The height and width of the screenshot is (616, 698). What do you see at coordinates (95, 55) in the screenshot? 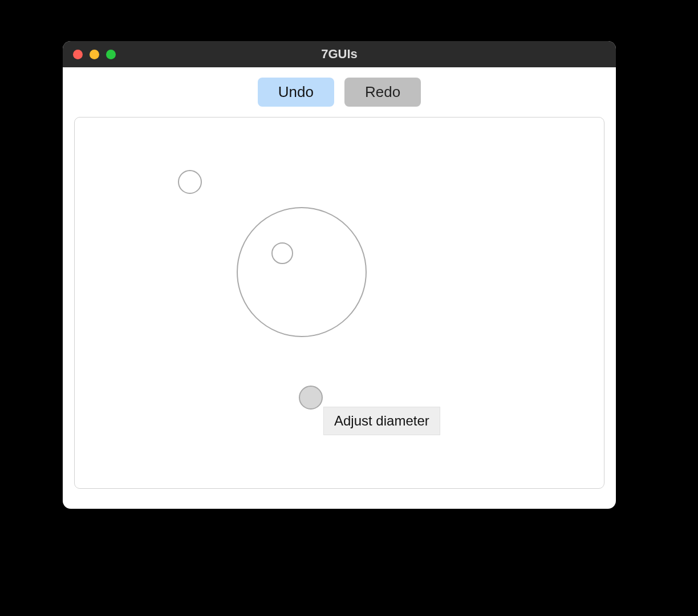
I see `minimize-icon` at bounding box center [95, 55].